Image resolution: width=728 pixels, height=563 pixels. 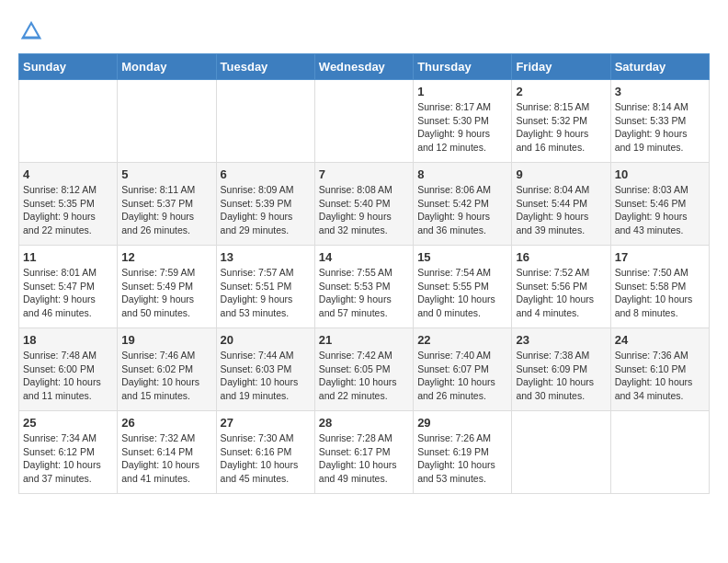 I want to click on day-number: 5, so click(x=166, y=175).